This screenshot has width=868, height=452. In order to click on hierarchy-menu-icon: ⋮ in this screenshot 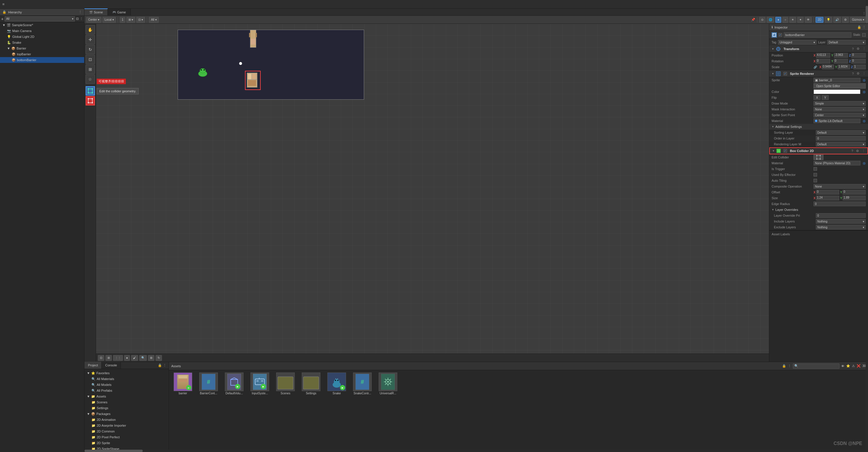, I will do `click(80, 12)`.